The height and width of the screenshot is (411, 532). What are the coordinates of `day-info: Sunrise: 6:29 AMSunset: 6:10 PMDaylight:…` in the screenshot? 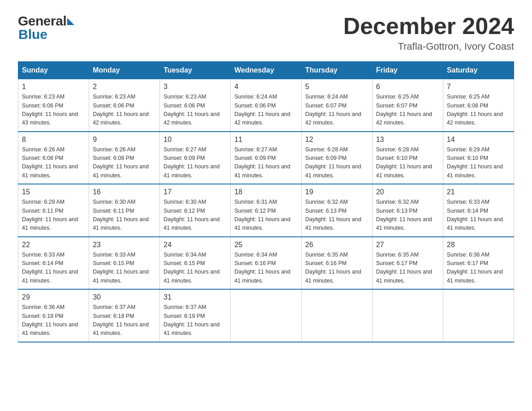 It's located at (478, 163).